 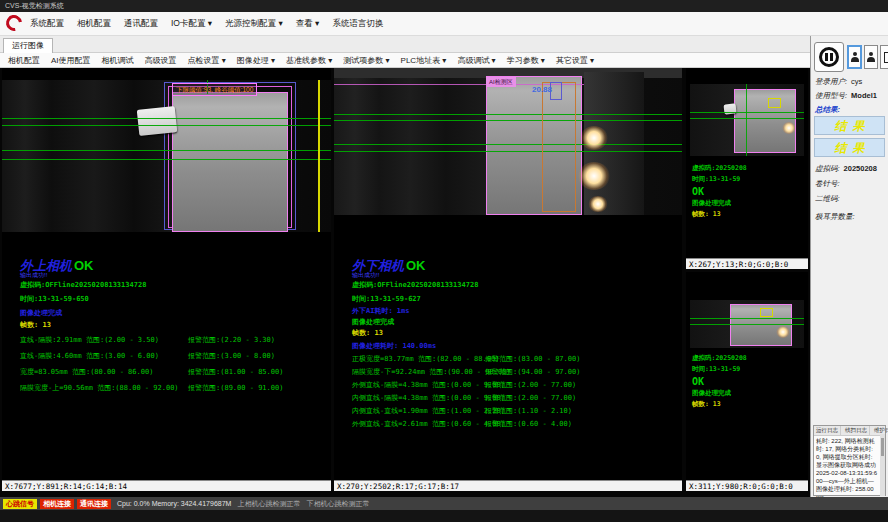 I want to click on toolbar-item: 其它设置 ▾, so click(x=575, y=60).